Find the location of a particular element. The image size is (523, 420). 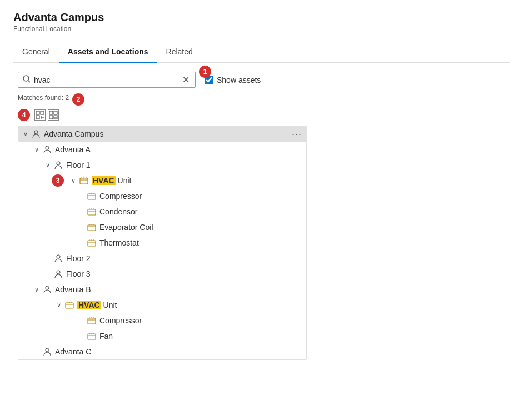

label-floor-3: Floor 3 is located at coordinates (185, 274).